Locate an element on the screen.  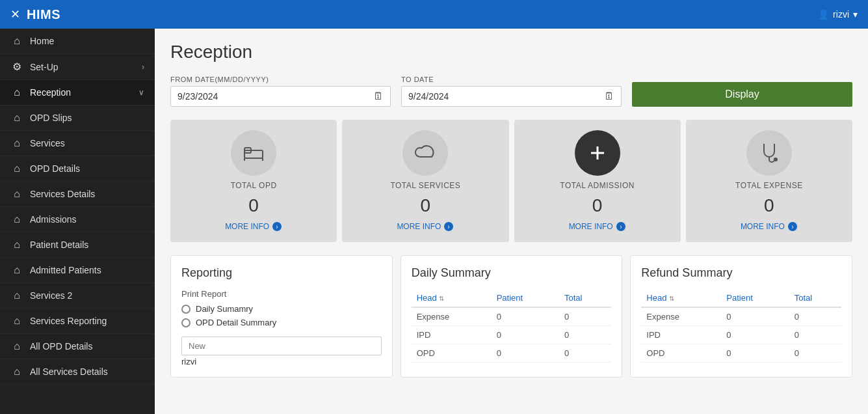
stat-card-2: TOTAL ADMISSION0MORE INFO › is located at coordinates (598, 181).